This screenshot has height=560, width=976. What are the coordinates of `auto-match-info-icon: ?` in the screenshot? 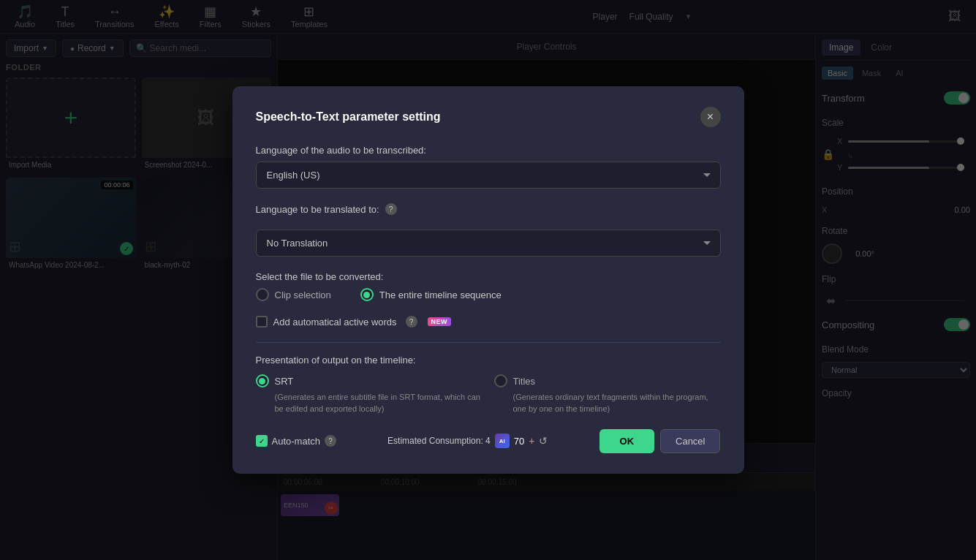 It's located at (330, 441).